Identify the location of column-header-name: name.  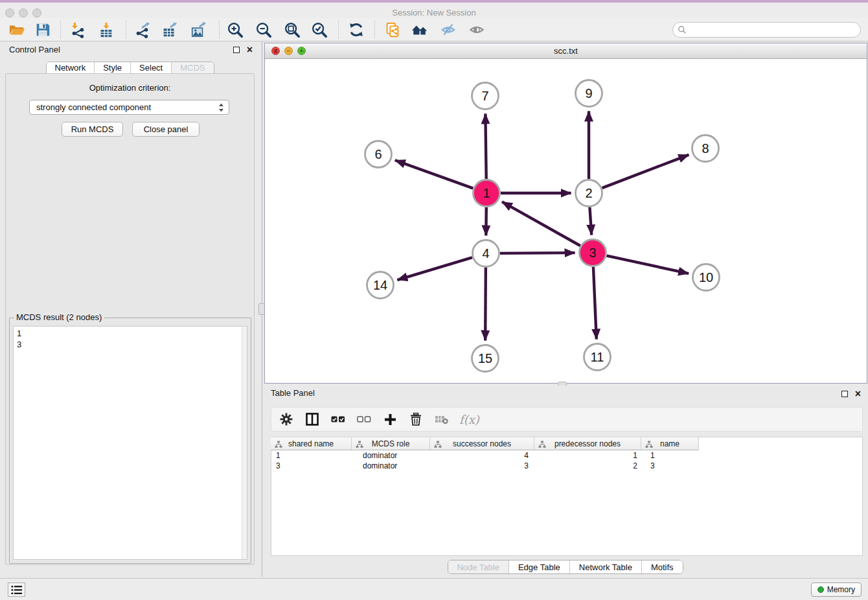
(670, 443).